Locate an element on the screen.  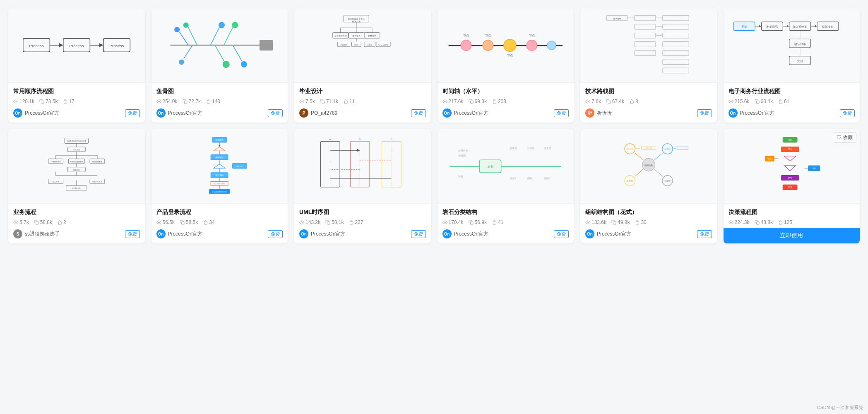
card-title-1: 常用顺序流程图 is located at coordinates (77, 91).